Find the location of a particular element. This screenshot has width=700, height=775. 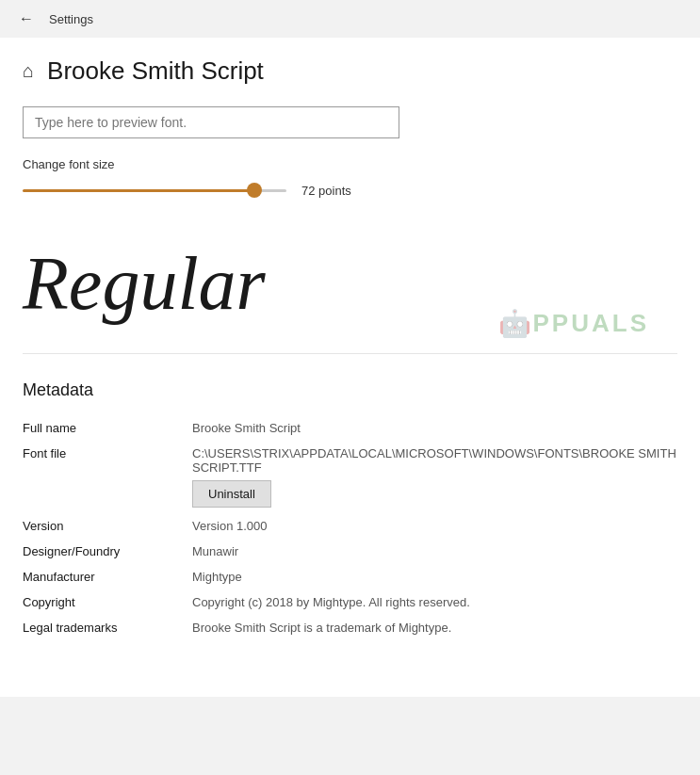

font-size-slider is located at coordinates (155, 190).